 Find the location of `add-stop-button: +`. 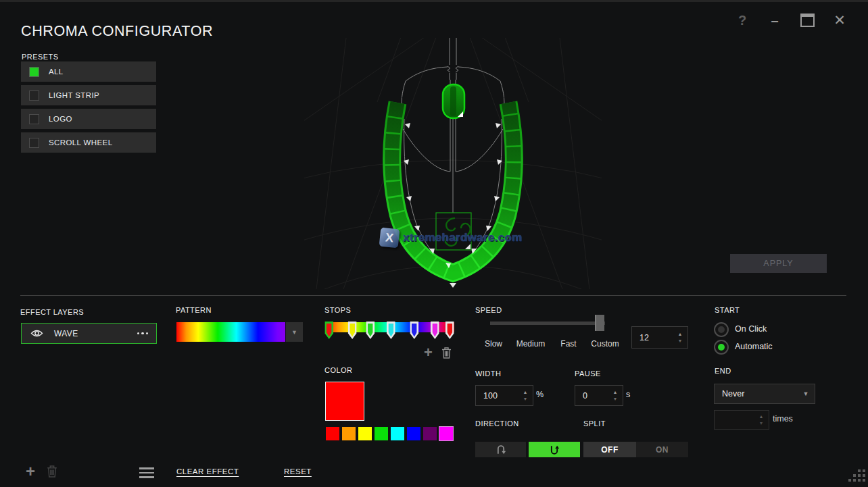

add-stop-button: + is located at coordinates (429, 353).